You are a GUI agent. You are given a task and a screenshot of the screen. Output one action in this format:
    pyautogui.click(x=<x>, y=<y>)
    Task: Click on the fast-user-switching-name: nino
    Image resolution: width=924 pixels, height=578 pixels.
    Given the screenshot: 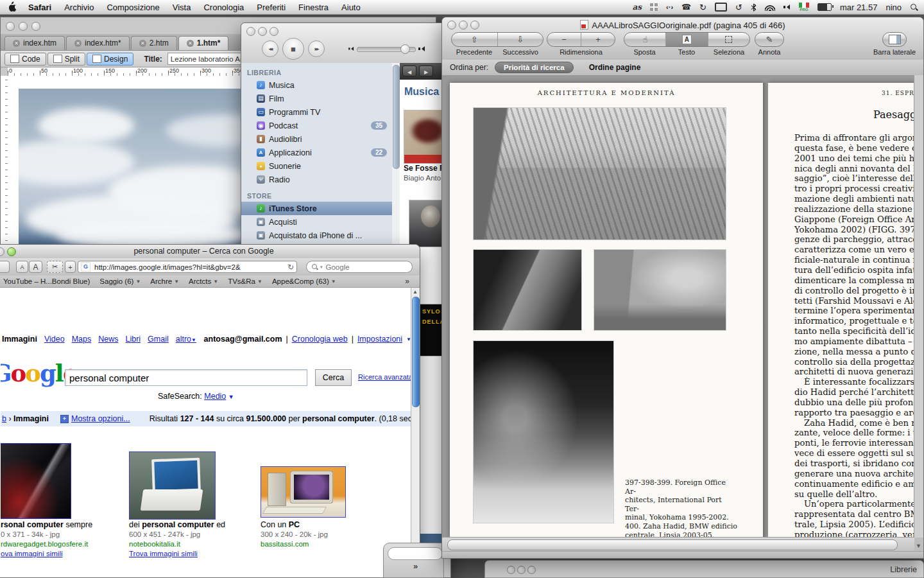 What is the action you would take?
    pyautogui.click(x=893, y=8)
    